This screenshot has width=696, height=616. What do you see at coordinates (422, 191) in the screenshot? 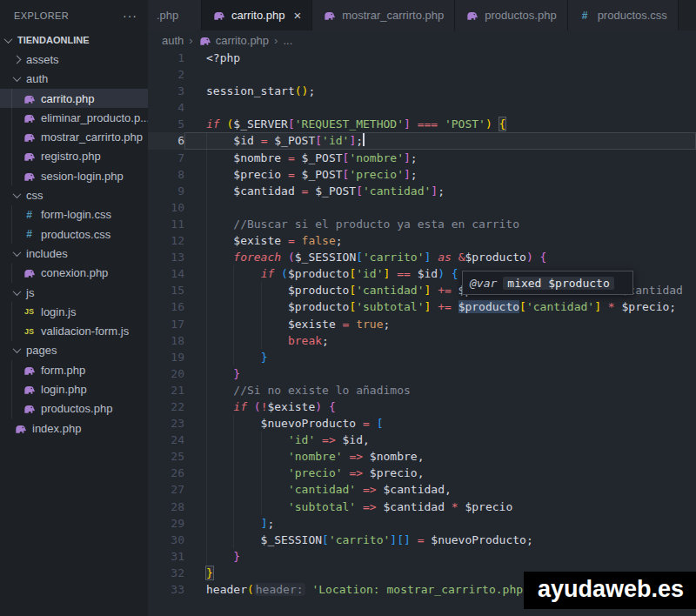
I see `code-line: 9 $cantidad = $_POST['cantidad'];` at bounding box center [422, 191].